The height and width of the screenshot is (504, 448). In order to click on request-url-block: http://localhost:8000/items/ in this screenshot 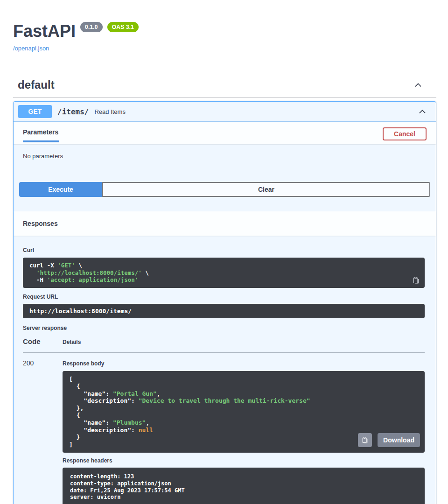, I will do `click(224, 311)`.